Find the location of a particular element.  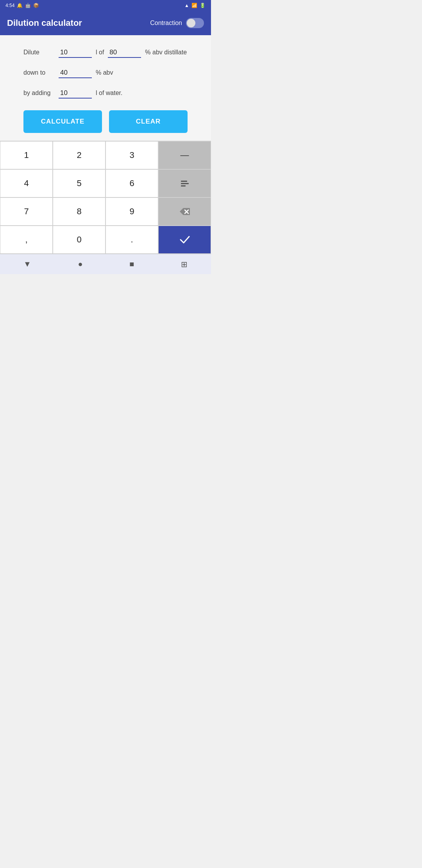

downto-abv-input is located at coordinates (75, 73).